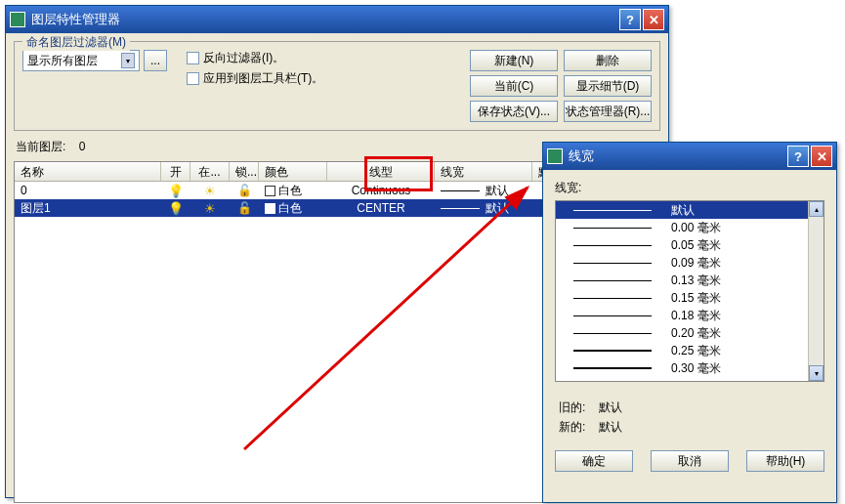 The width and height of the screenshot is (845, 504). Describe the element at coordinates (690, 245) in the screenshot. I see `list-item: 0.05 毫米` at that location.